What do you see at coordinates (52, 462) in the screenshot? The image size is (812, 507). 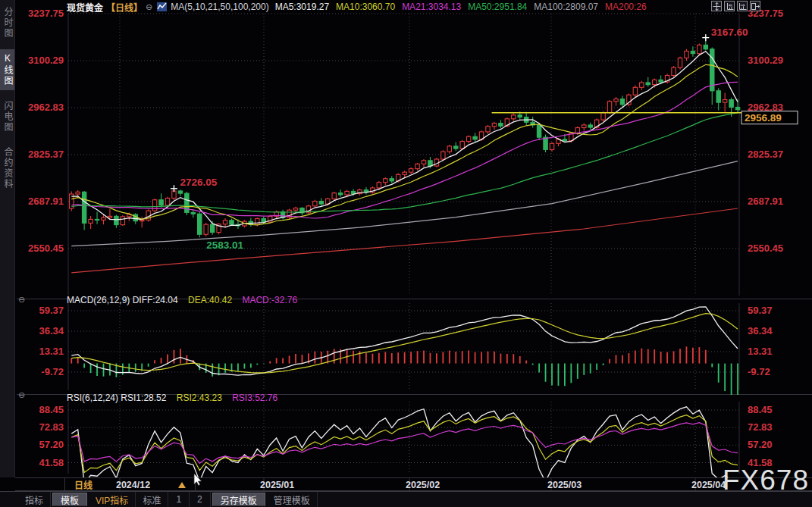 I see `svg-text: 41.58` at bounding box center [52, 462].